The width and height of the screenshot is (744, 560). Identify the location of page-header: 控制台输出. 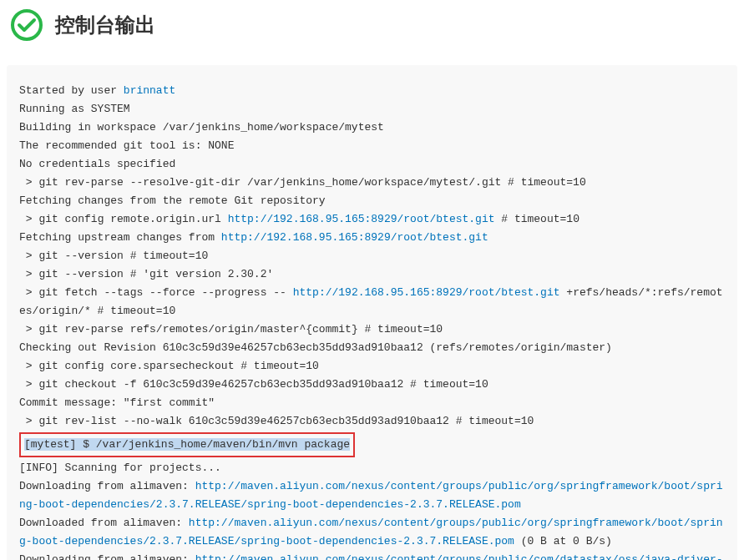
(372, 33).